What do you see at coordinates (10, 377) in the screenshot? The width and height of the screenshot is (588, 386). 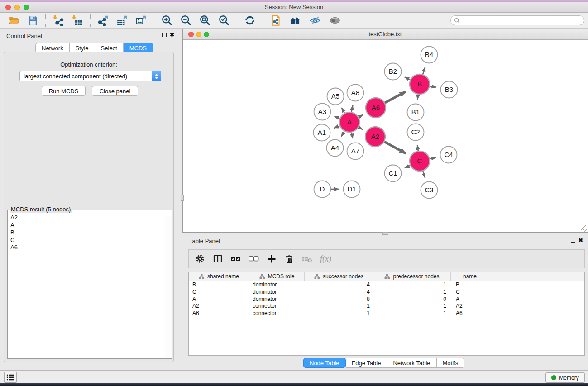 I see `task-history-button` at bounding box center [10, 377].